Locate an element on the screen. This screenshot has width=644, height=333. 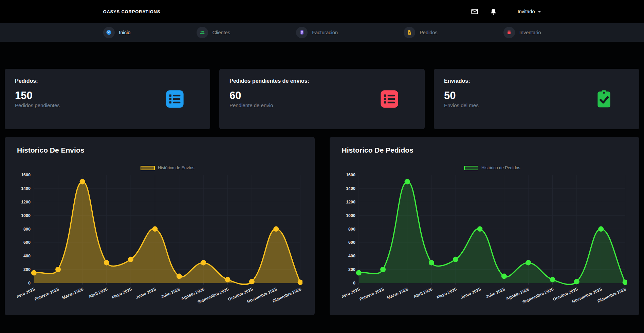
nav-item-facturacion: Facturación is located at coordinates (317, 33).